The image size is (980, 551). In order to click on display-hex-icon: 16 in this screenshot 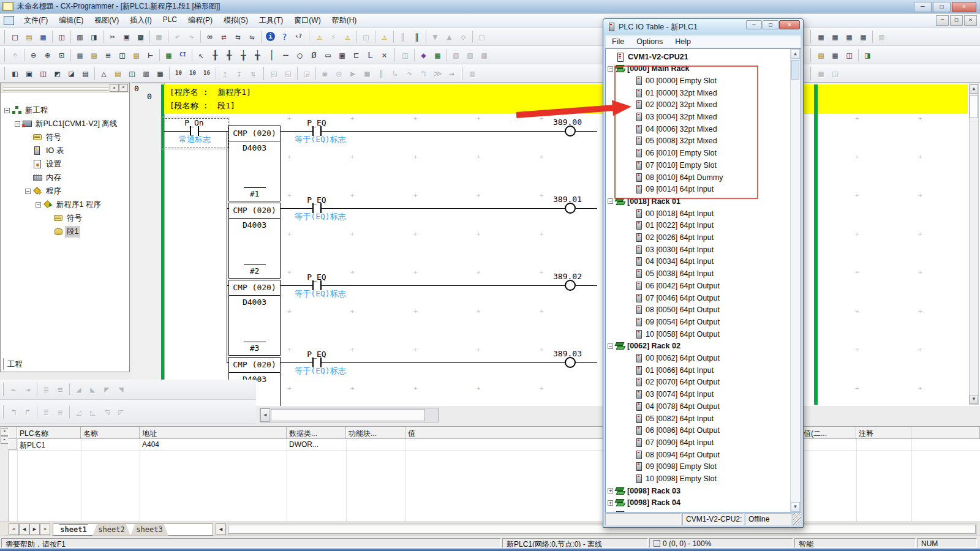, I will do `click(207, 73)`.